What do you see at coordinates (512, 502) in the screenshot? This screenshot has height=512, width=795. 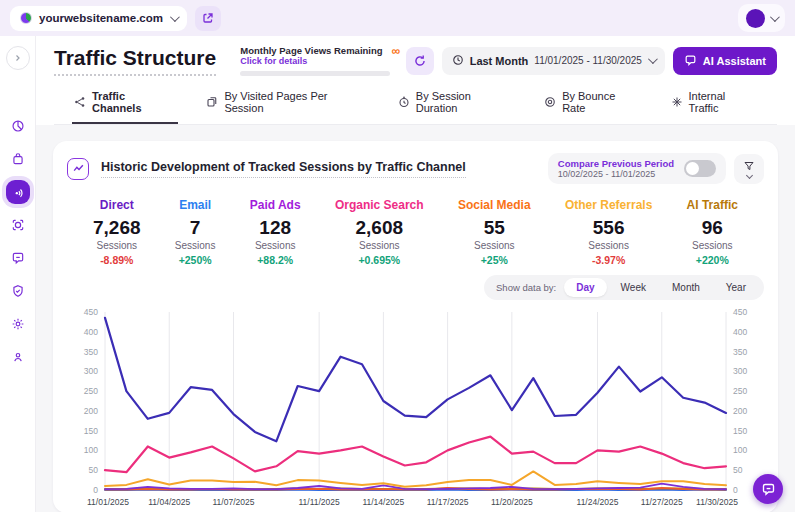 I see `svg-text: 11/20/2025` at bounding box center [512, 502].